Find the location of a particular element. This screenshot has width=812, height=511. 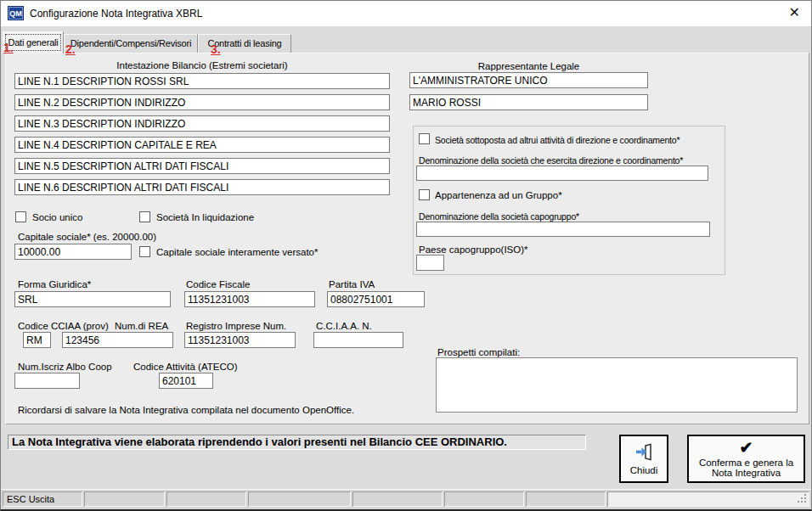

rappresentante-line-2-input is located at coordinates (528, 102).